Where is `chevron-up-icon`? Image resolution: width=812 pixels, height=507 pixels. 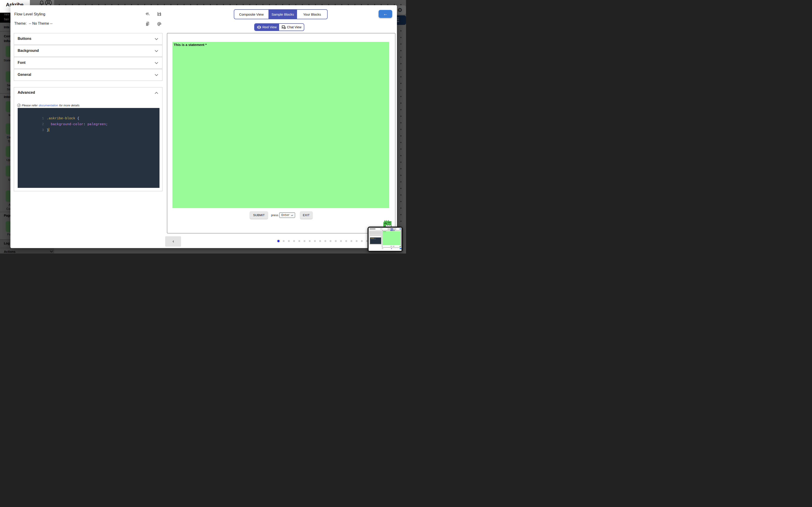 chevron-up-icon is located at coordinates (156, 93).